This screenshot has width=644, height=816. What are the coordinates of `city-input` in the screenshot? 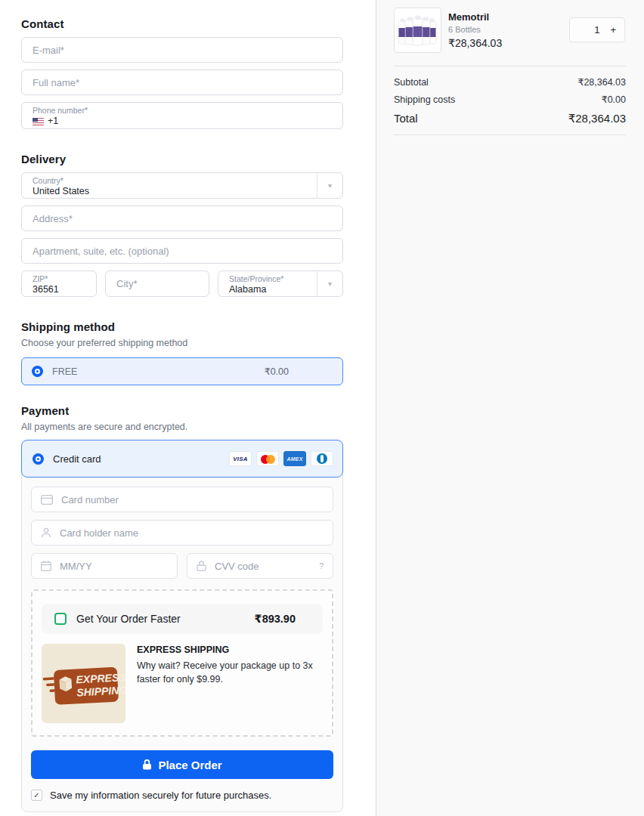 It's located at (157, 284).